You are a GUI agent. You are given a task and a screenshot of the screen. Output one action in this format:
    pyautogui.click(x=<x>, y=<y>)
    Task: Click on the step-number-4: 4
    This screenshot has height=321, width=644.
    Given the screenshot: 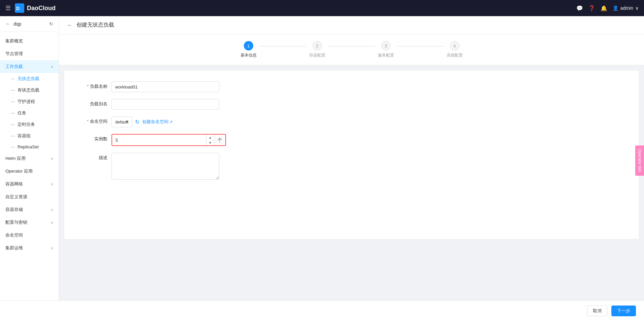 What is the action you would take?
    pyautogui.click(x=455, y=46)
    